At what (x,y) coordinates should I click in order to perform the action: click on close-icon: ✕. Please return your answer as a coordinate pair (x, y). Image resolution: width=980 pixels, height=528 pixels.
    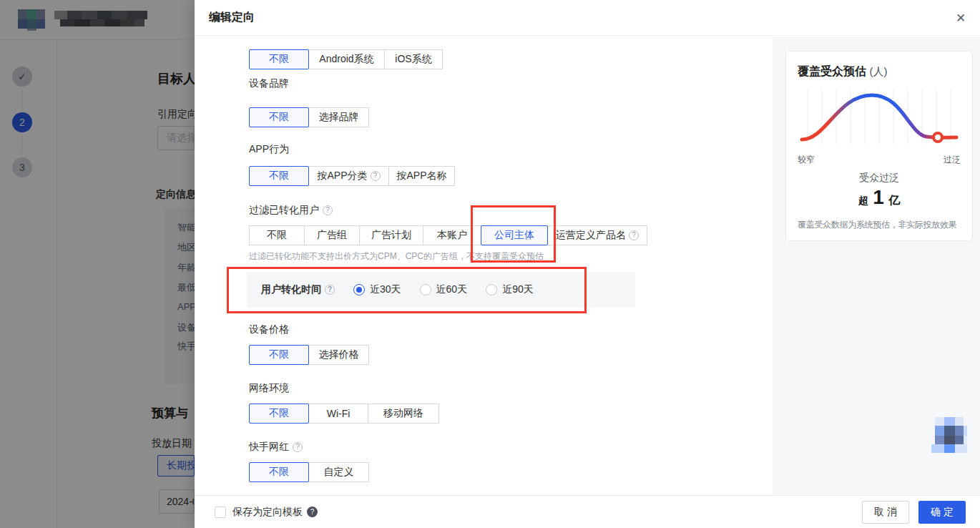
    Looking at the image, I should click on (961, 18).